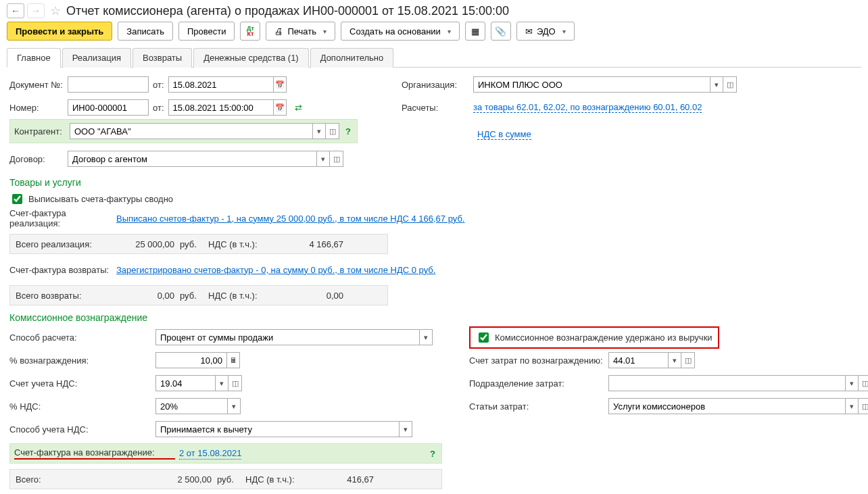 The height and width of the screenshot is (494, 868). What do you see at coordinates (54, 245) in the screenshot?
I see `total-realization-label: Всего реализация:` at bounding box center [54, 245].